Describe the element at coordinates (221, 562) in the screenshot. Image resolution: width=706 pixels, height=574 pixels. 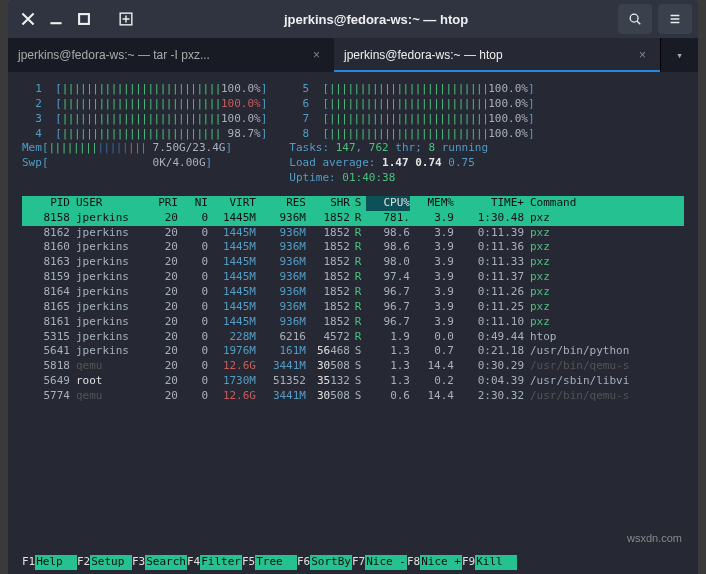
I see `fkey-F4-label: Filter` at that location.